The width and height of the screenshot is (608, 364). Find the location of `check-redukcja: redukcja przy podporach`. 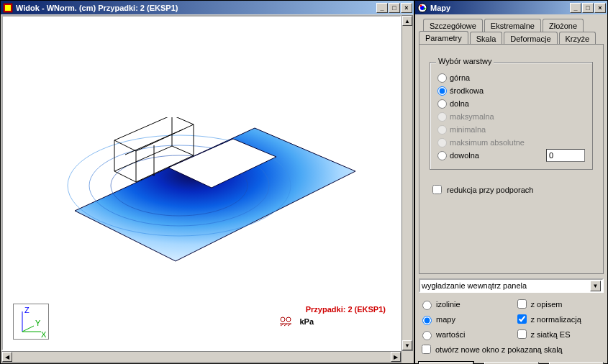

check-redukcja: redukcja przy podporach is located at coordinates (511, 190).